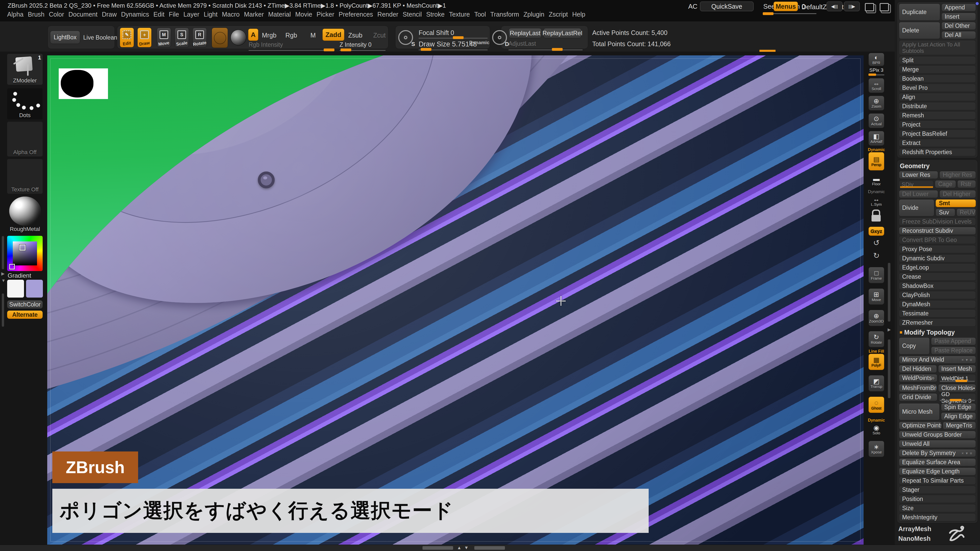 The width and height of the screenshot is (980, 551). I want to click on menu-tool: Tool, so click(480, 14).